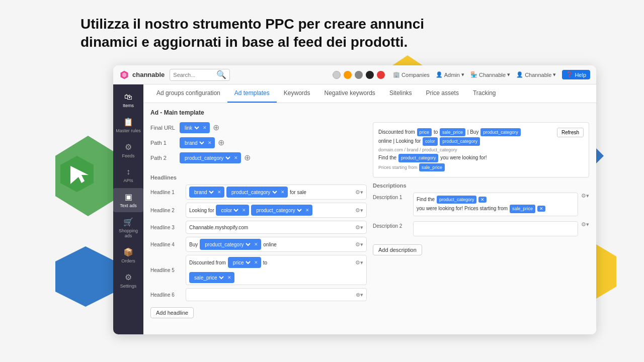  I want to click on circle-dark, so click(359, 75).